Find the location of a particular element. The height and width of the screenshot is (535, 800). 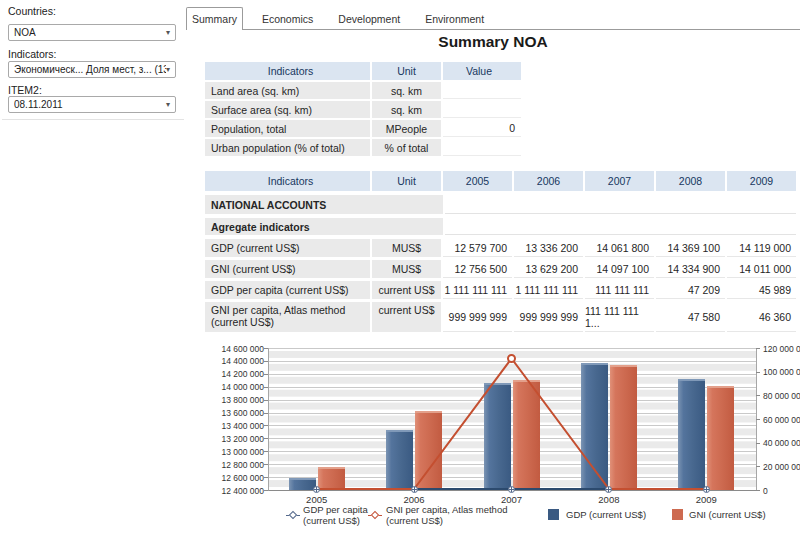

right-axis-tick-label: 20 000 000 is located at coordinates (782, 467).